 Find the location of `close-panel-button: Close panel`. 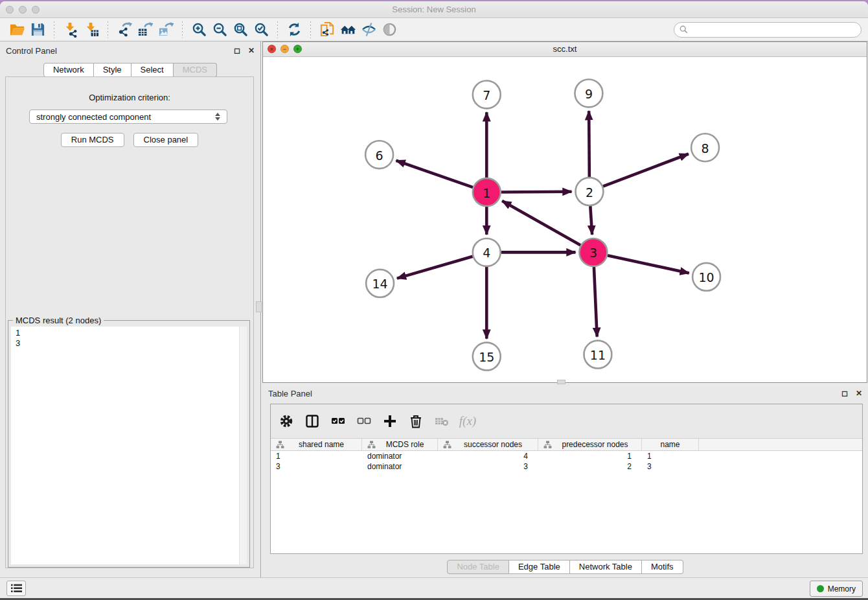

close-panel-button: Close panel is located at coordinates (166, 140).